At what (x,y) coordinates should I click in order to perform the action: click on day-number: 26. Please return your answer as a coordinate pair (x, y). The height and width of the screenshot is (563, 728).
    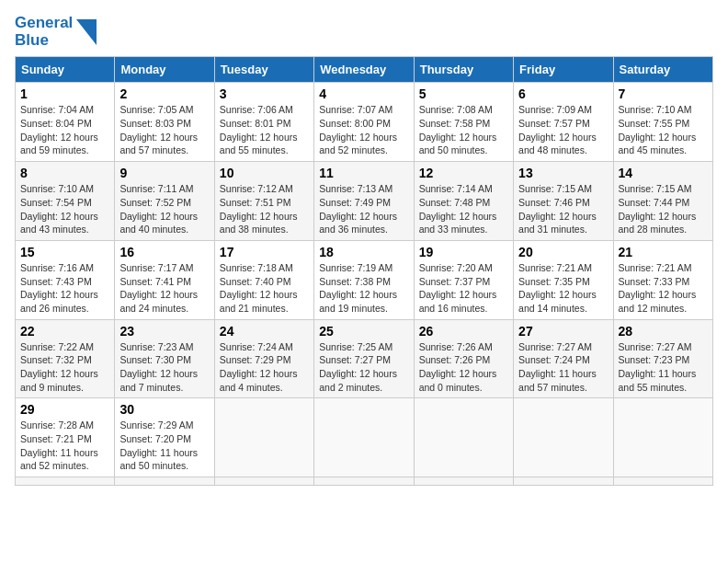
    Looking at the image, I should click on (463, 331).